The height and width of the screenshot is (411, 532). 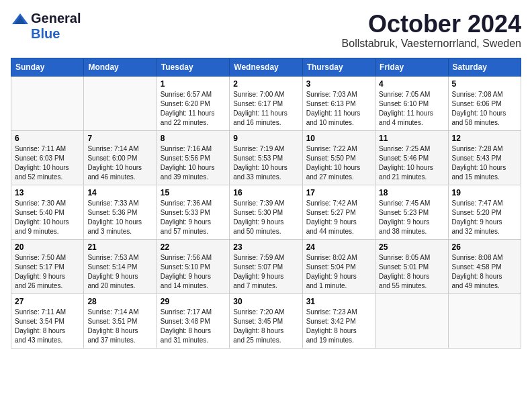 What do you see at coordinates (193, 247) in the screenshot?
I see `day-number: 22` at bounding box center [193, 247].